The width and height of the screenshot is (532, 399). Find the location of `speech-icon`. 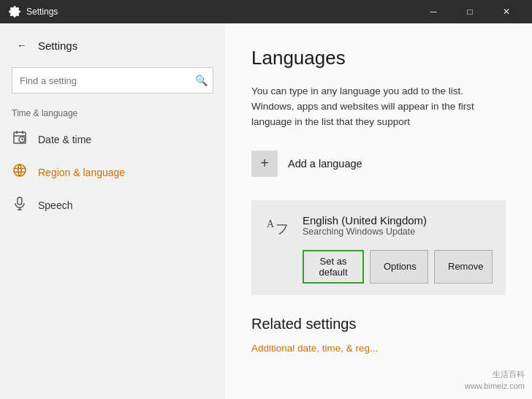

speech-icon is located at coordinates (20, 205).